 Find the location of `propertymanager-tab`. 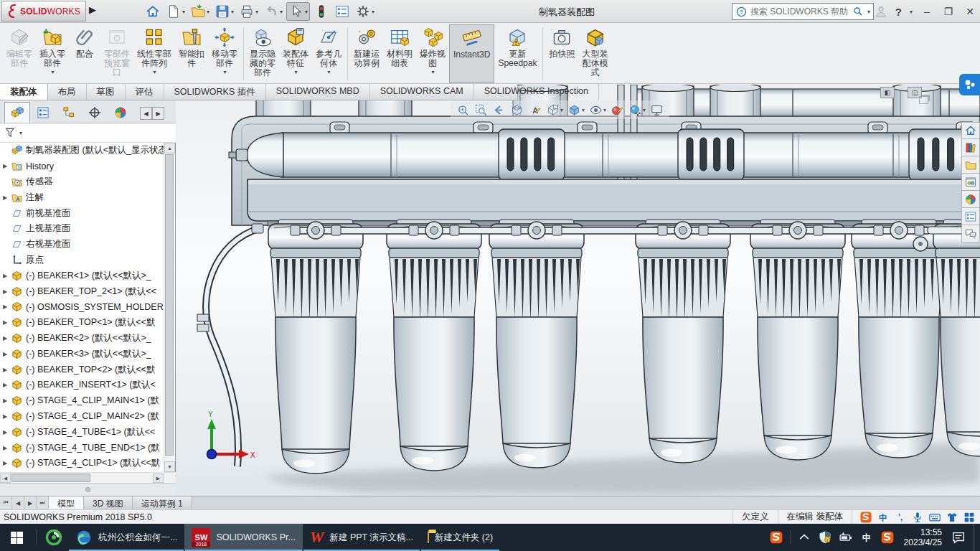

propertymanager-tab is located at coordinates (43, 112).